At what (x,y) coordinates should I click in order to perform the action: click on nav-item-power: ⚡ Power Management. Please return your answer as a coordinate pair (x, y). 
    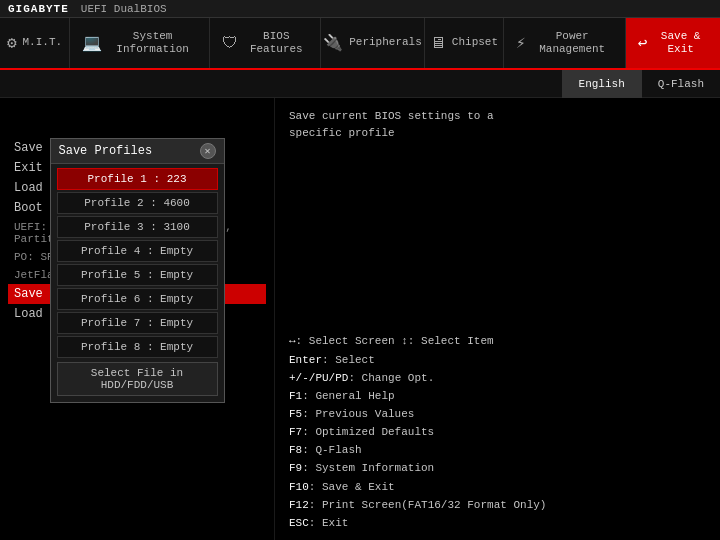
    Looking at the image, I should click on (565, 43).